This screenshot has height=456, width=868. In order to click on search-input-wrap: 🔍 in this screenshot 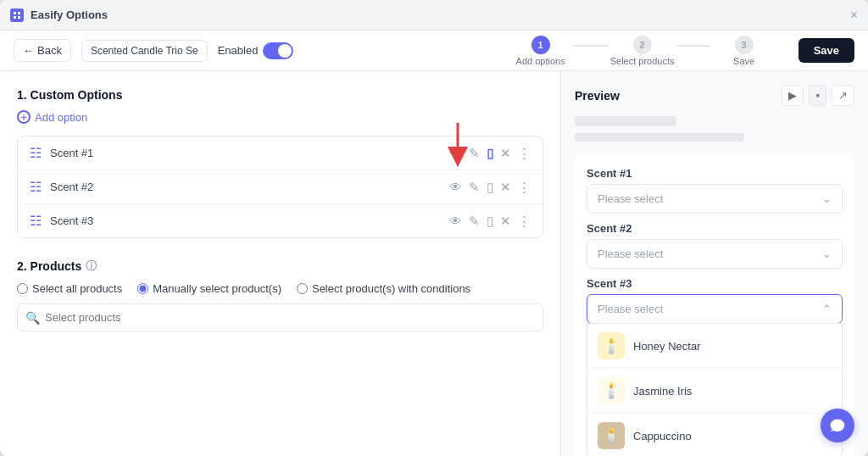, I will do `click(280, 317)`.